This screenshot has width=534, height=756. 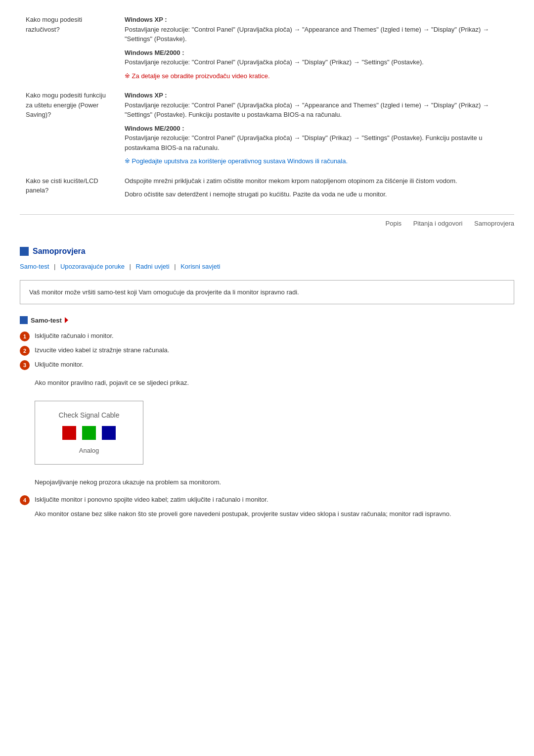 I want to click on faq-question-1: Kako mogu podesiti funkciju za uštetu en…, so click(x=69, y=129).